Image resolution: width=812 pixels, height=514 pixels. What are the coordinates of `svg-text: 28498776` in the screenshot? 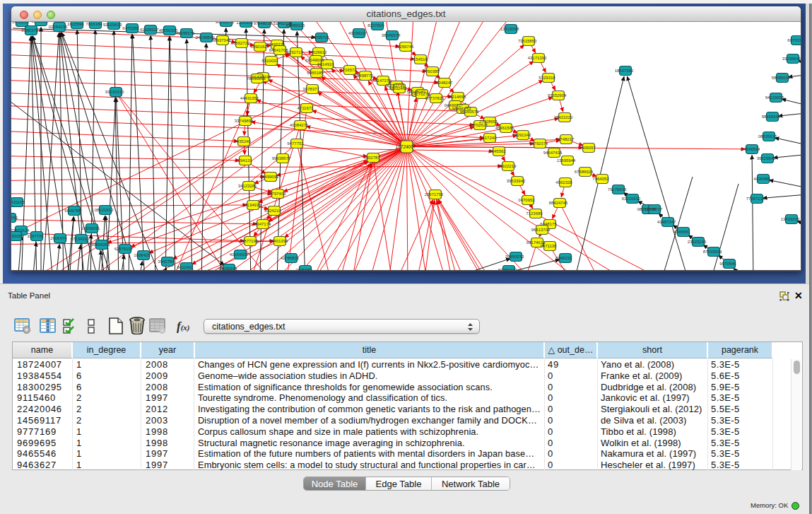 It's located at (365, 76).